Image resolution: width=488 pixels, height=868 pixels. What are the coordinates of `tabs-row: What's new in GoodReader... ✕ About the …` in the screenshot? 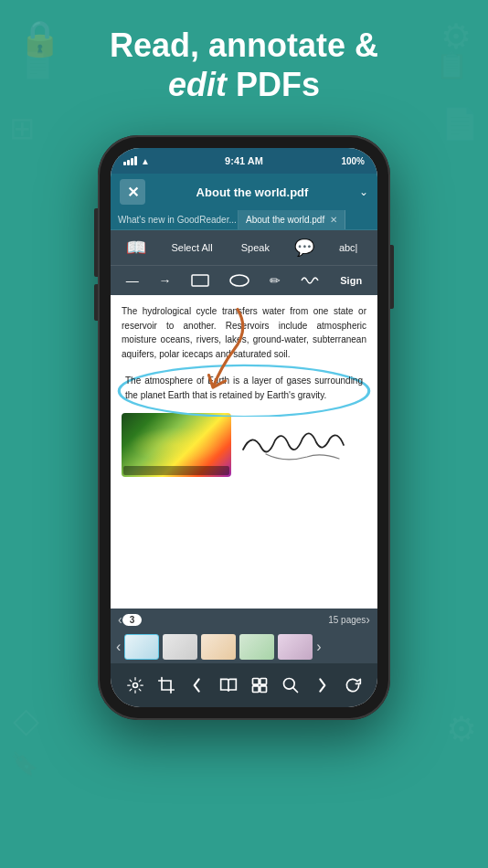 It's located at (244, 220).